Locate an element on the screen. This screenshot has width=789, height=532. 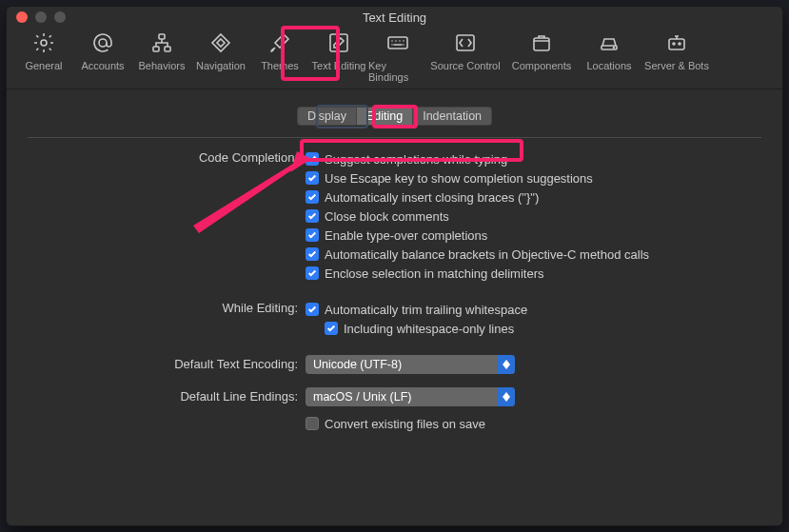
keyboard-icon is located at coordinates (398, 44).